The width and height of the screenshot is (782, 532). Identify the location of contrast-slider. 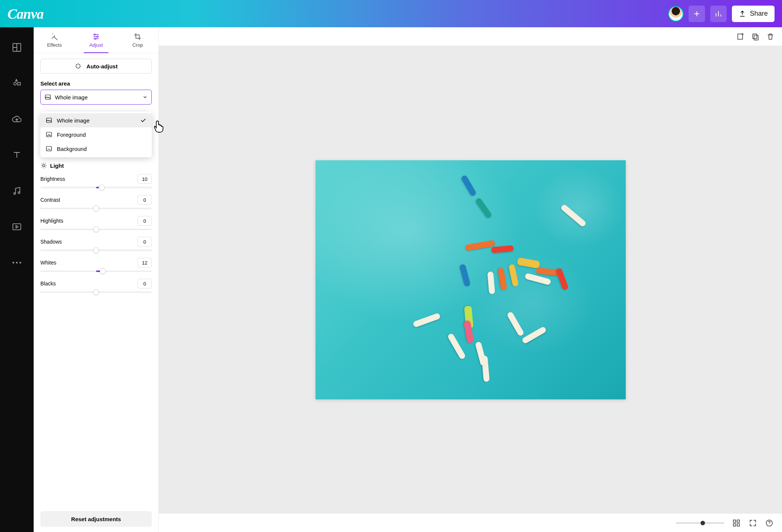
(96, 208).